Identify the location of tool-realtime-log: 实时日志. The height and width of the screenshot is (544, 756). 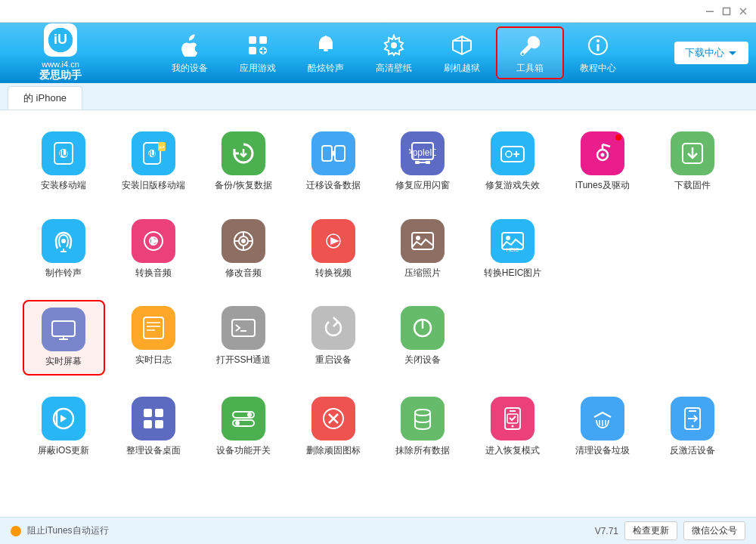
(154, 338).